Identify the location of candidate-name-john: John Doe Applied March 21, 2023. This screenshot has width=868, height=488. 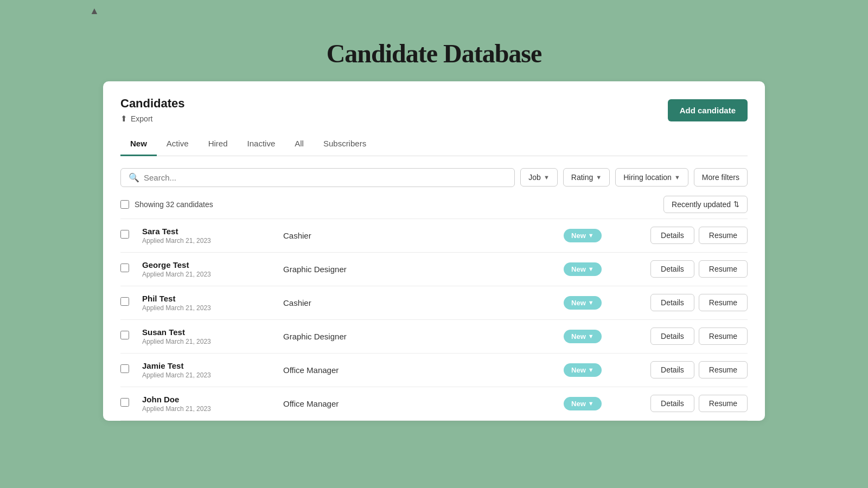
(213, 403).